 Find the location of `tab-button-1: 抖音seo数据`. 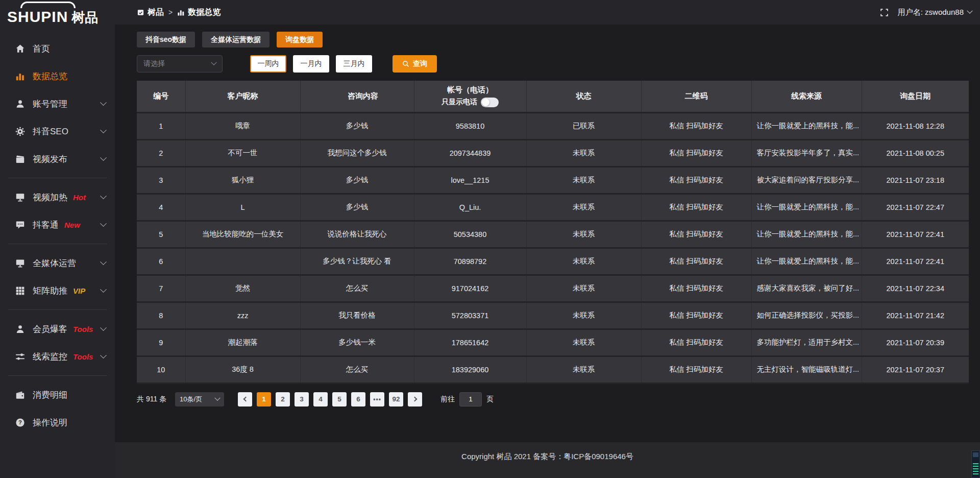

tab-button-1: 抖音seo数据 is located at coordinates (166, 40).